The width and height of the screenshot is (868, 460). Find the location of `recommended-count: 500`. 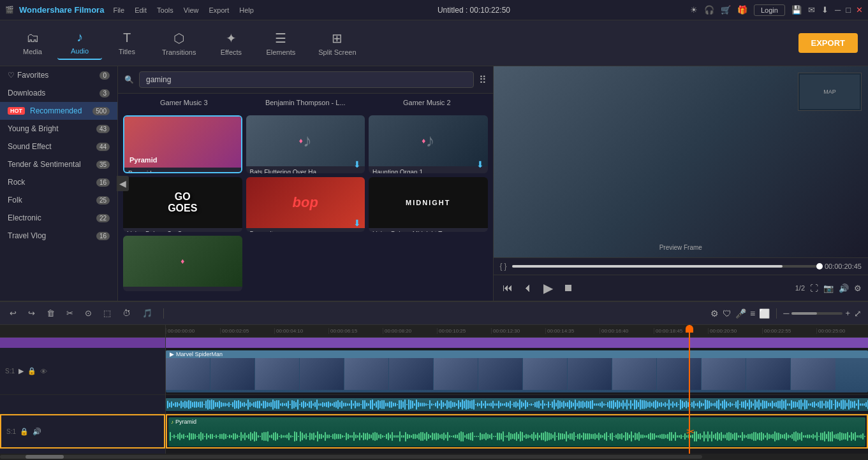

recommended-count: 500 is located at coordinates (101, 111).